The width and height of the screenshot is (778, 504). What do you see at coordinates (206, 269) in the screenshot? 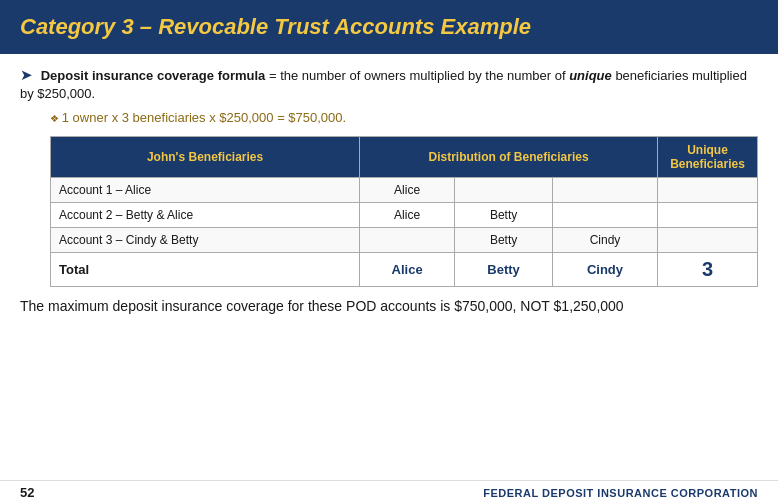
I see `total-label: Total` at bounding box center [206, 269].